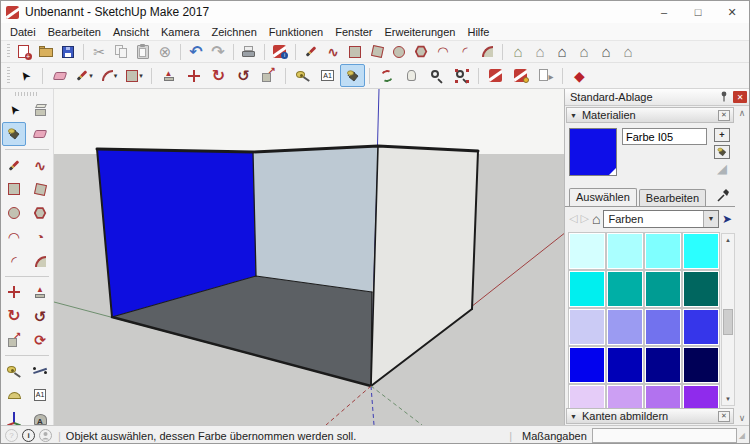 This screenshot has width=750, height=444. Describe the element at coordinates (40, 213) in the screenshot. I see `polygon-icon` at that location.